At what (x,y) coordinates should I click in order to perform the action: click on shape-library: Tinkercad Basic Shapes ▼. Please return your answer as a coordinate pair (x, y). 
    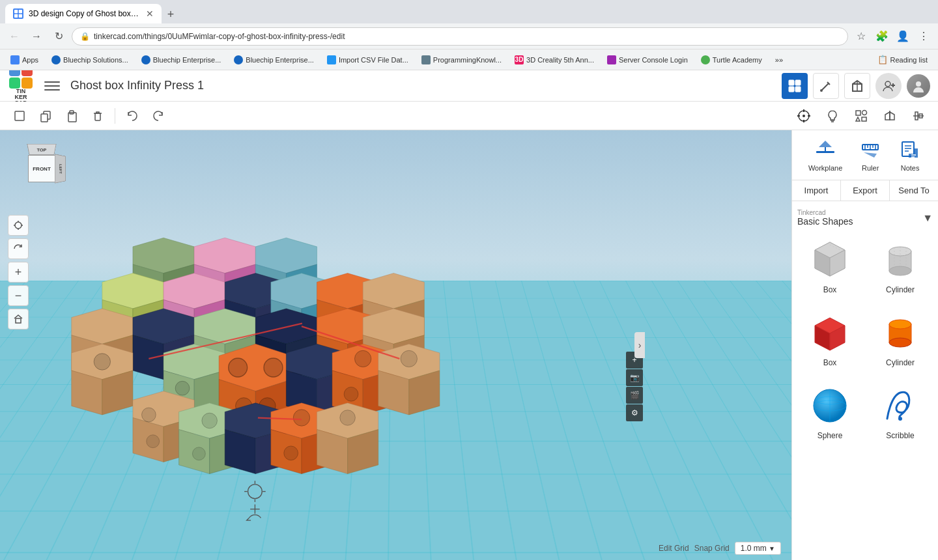
    Looking at the image, I should click on (865, 380).